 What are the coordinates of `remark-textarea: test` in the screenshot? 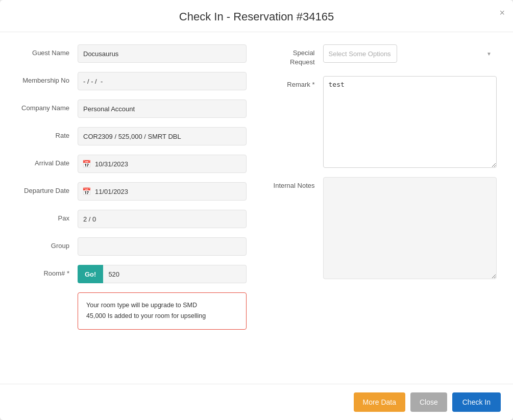 It's located at (410, 122).